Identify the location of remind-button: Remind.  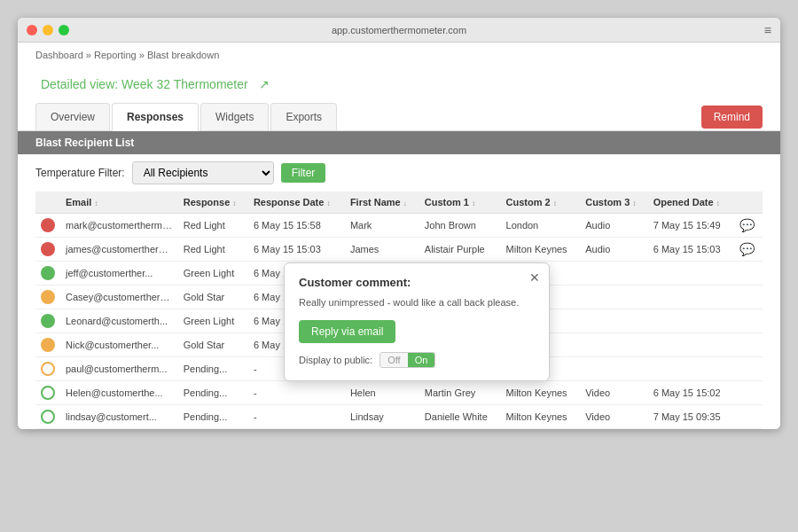
(732, 117).